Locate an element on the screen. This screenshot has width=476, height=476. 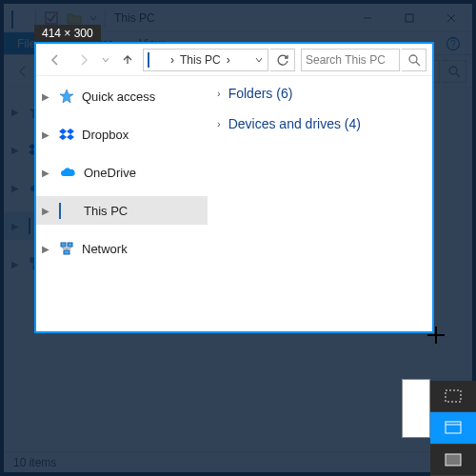
sidebar-item-label: Quick access is located at coordinates (118, 97).